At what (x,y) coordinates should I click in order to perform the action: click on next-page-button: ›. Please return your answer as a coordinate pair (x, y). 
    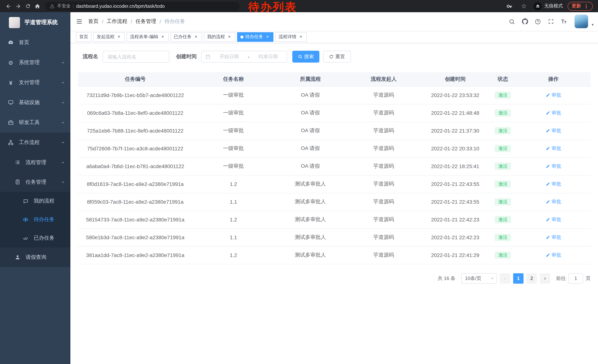
    Looking at the image, I should click on (545, 278).